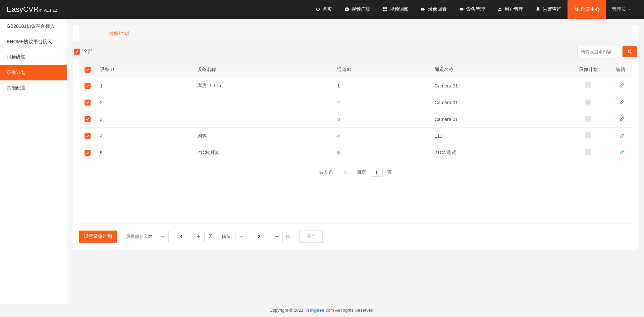 This screenshot has height=317, width=644. I want to click on alarm-icon, so click(538, 9).